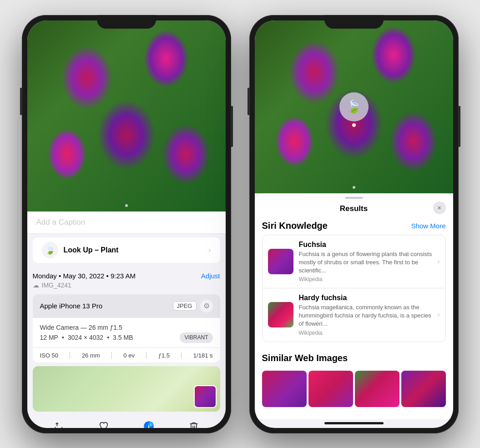 This screenshot has width=480, height=448. What do you see at coordinates (281, 315) in the screenshot?
I see `hardy-thumb-bg` at bounding box center [281, 315].